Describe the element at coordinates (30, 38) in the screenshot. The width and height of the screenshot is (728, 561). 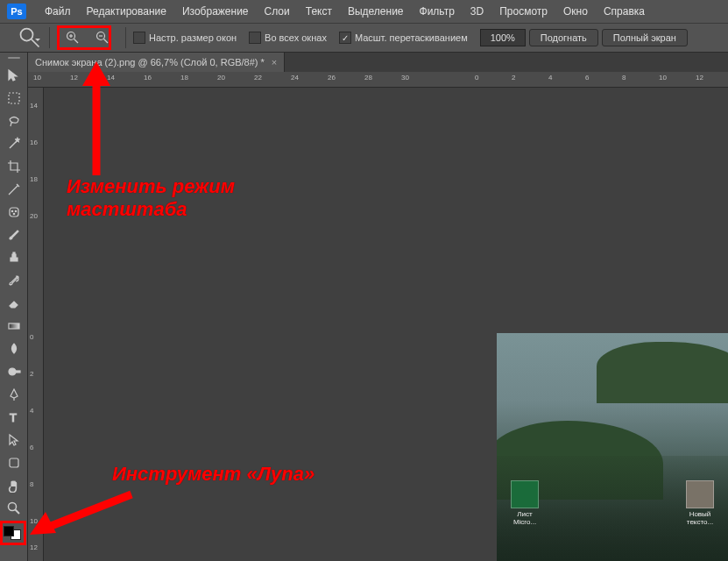
I see `current-tool-indicator` at that location.